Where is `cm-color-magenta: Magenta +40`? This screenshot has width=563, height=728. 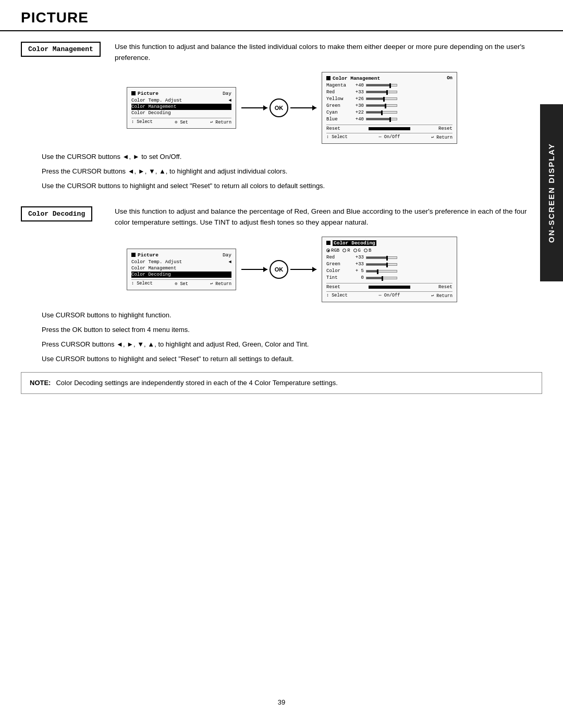
cm-color-magenta: Magenta +40 is located at coordinates (389, 85).